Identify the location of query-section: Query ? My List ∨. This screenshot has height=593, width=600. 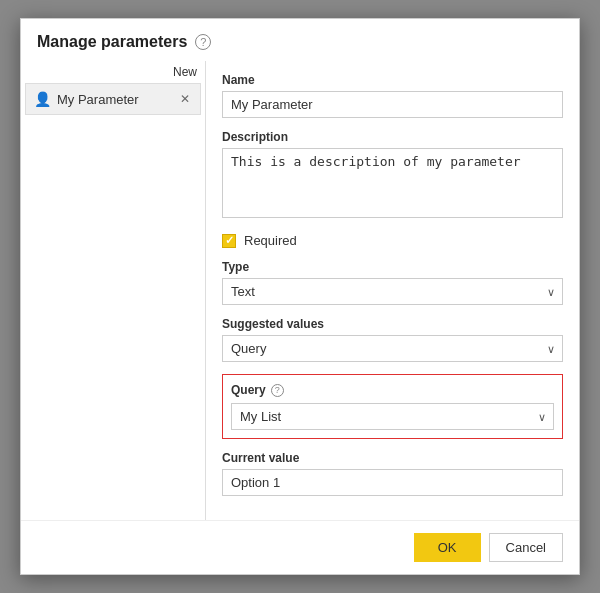
(392, 406).